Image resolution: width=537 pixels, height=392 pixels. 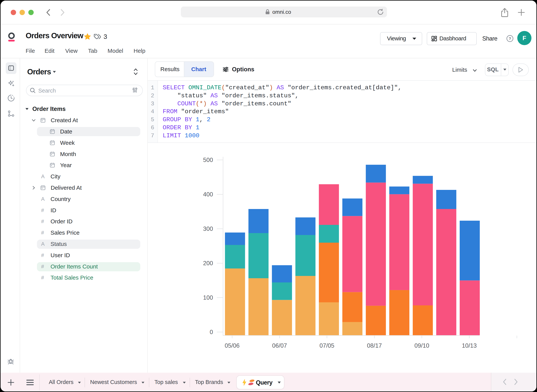 What do you see at coordinates (208, 160) in the screenshot?
I see `svg-text: 500` at bounding box center [208, 160].